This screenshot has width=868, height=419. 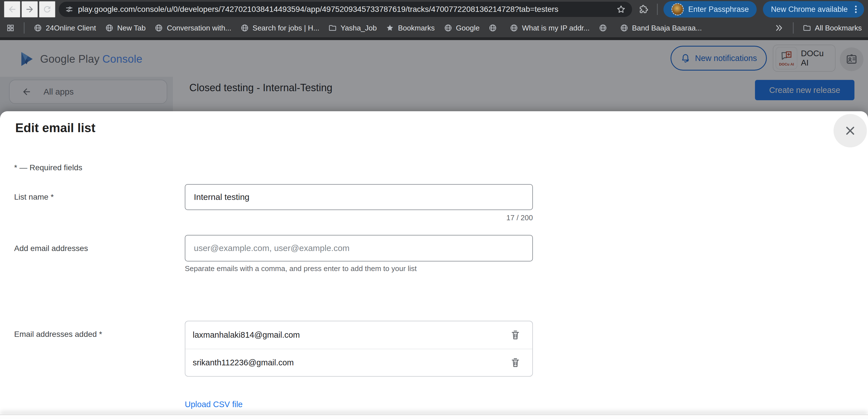 What do you see at coordinates (58, 334) in the screenshot?
I see `email-addresses-added-label: Email addresses added *` at bounding box center [58, 334].